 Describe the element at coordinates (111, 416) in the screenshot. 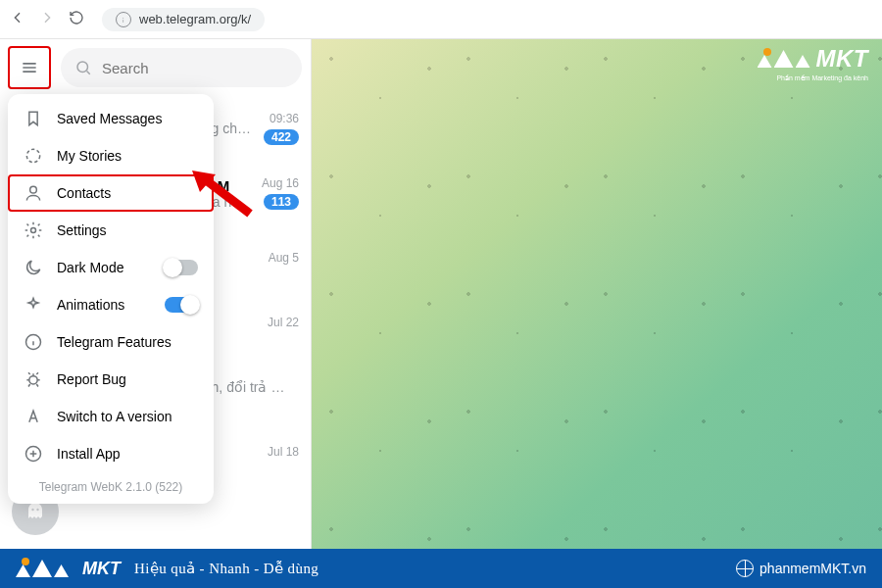

I see `menu-switch-version: Switch to A version` at that location.